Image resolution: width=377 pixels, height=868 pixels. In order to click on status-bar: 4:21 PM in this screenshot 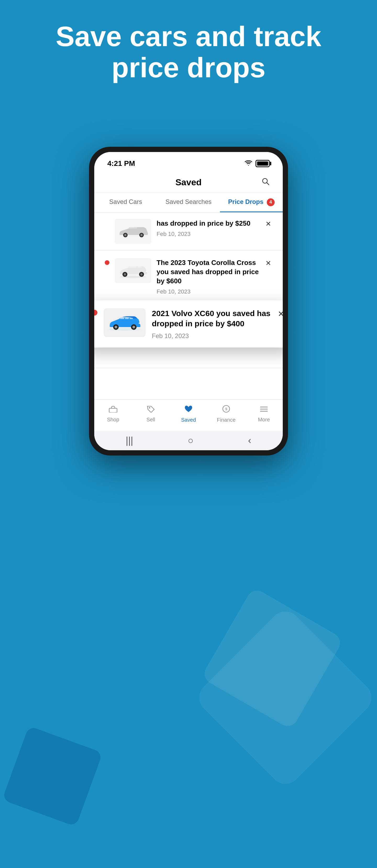, I will do `click(188, 162)`.